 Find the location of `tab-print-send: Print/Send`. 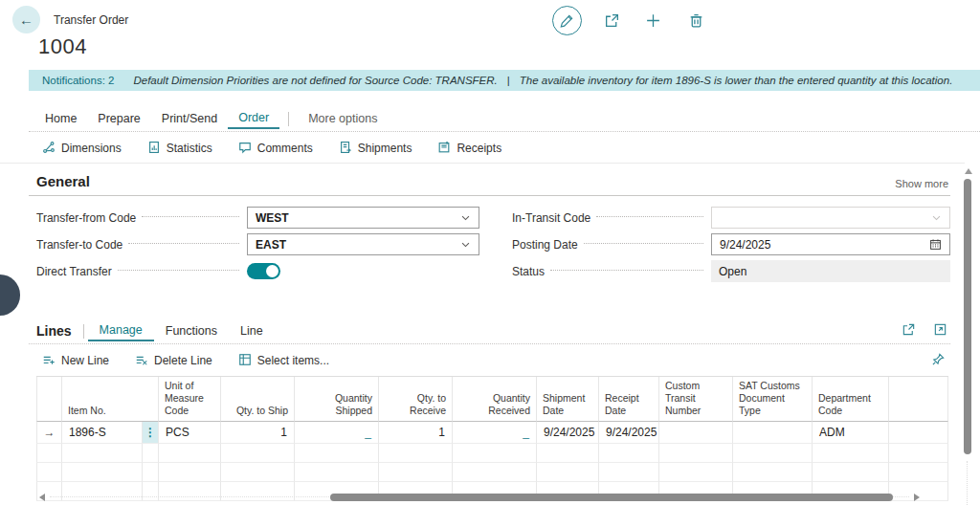

tab-print-send: Print/Send is located at coordinates (189, 119).